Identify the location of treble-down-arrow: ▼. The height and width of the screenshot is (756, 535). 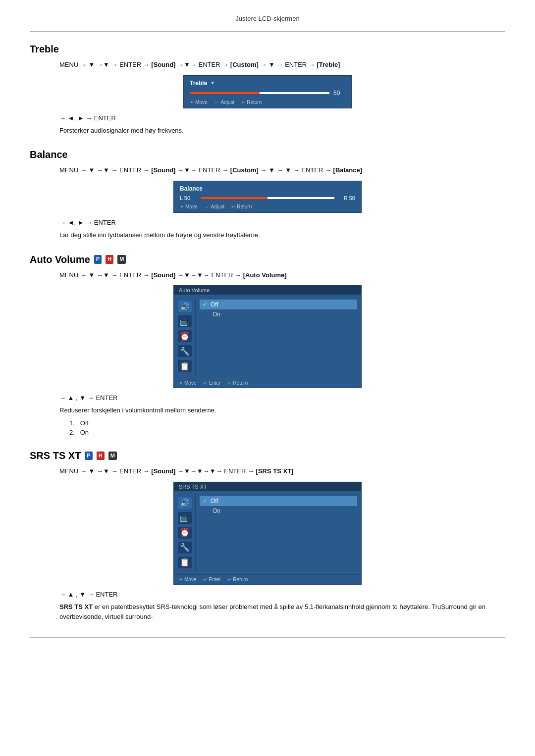
(213, 83).